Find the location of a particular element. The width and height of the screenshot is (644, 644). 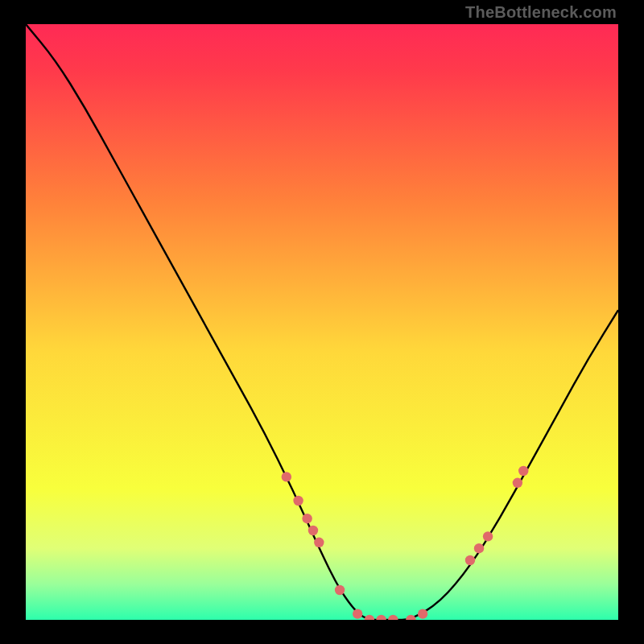

watermark-text: TheBottleneck.com is located at coordinates (541, 13).